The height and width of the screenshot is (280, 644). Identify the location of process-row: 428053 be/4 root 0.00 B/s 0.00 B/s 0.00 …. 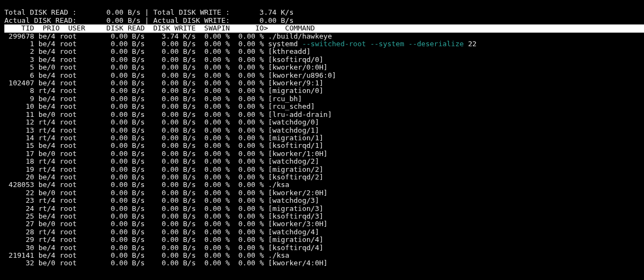
(324, 185).